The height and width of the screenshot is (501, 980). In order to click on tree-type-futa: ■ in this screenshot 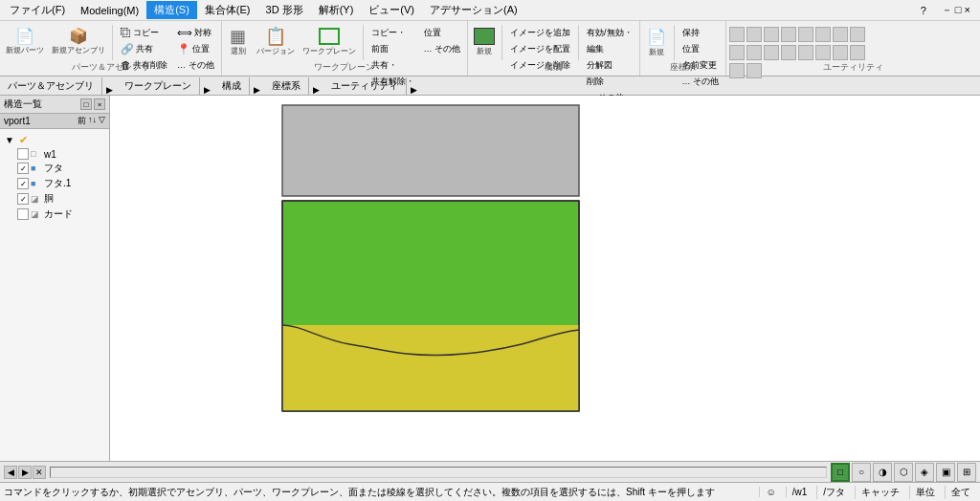, I will do `click(36, 168)`.